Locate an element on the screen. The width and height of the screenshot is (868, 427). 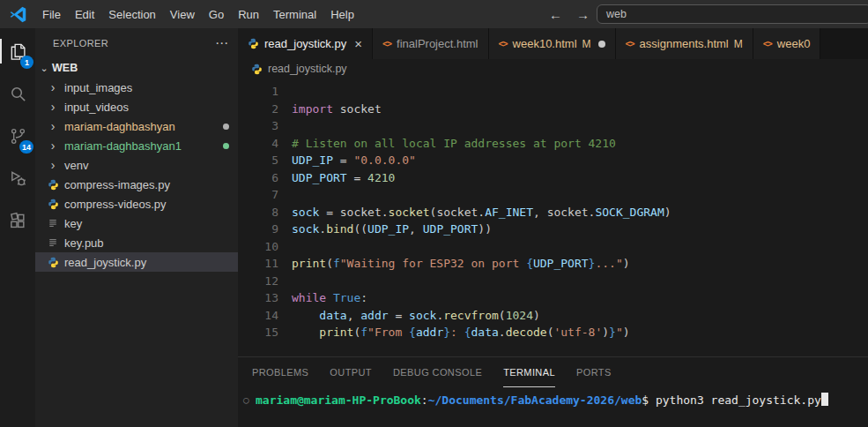
source-control-icon: 14 is located at coordinates (18, 136).